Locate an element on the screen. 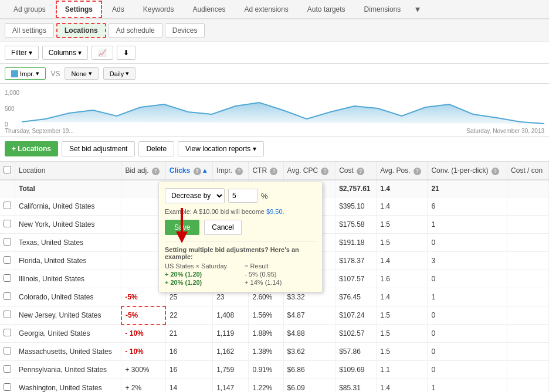 This screenshot has width=549, height=392. bid-adj-select: Decrease by Increase by is located at coordinates (195, 196).